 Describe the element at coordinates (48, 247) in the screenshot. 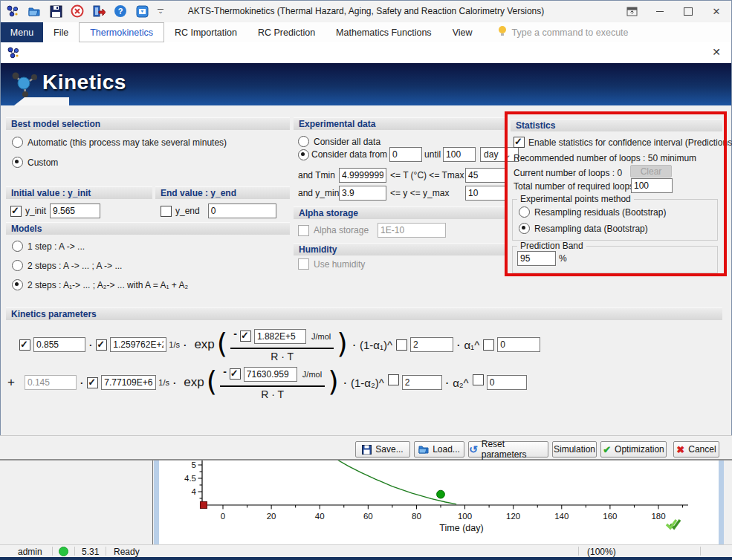

I see `radio-model-1step: 1 step : A -> ...` at that location.